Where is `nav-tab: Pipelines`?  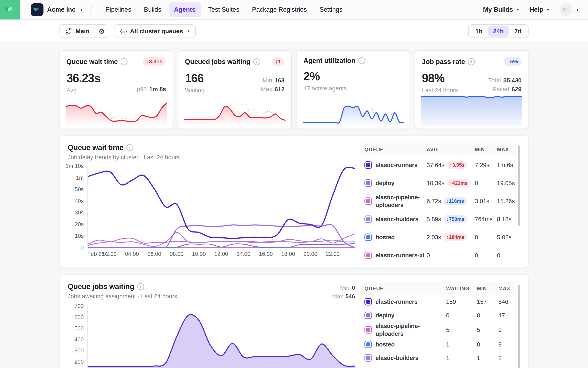
nav-tab: Pipelines is located at coordinates (118, 10).